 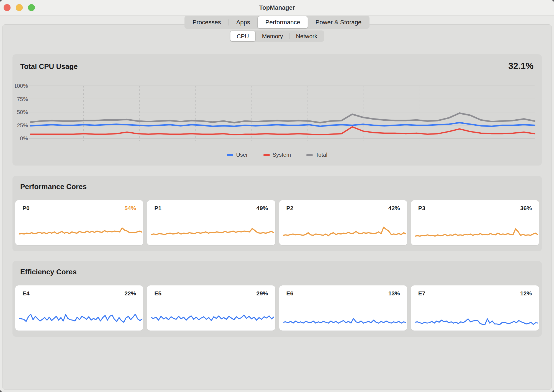 I want to click on core-card-e5: E529%, so click(x=211, y=308).